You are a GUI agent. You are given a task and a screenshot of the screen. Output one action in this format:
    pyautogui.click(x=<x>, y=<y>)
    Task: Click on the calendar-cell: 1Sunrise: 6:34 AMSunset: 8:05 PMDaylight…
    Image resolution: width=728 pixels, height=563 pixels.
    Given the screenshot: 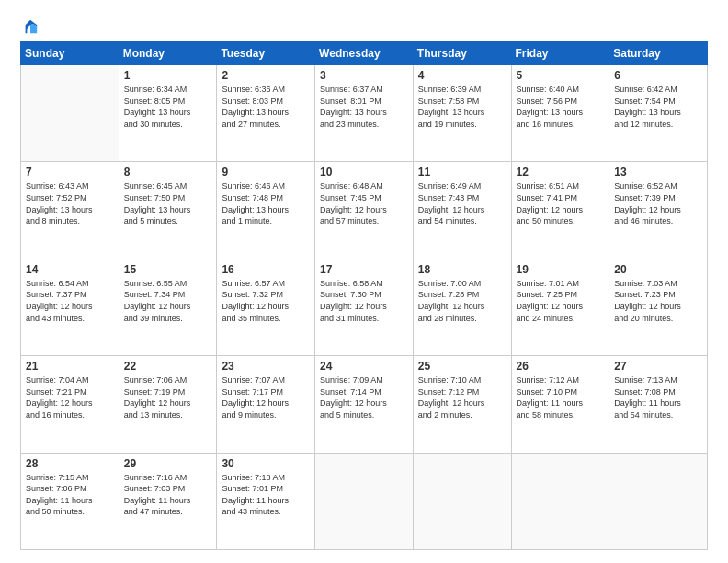 What is the action you would take?
    pyautogui.click(x=167, y=114)
    